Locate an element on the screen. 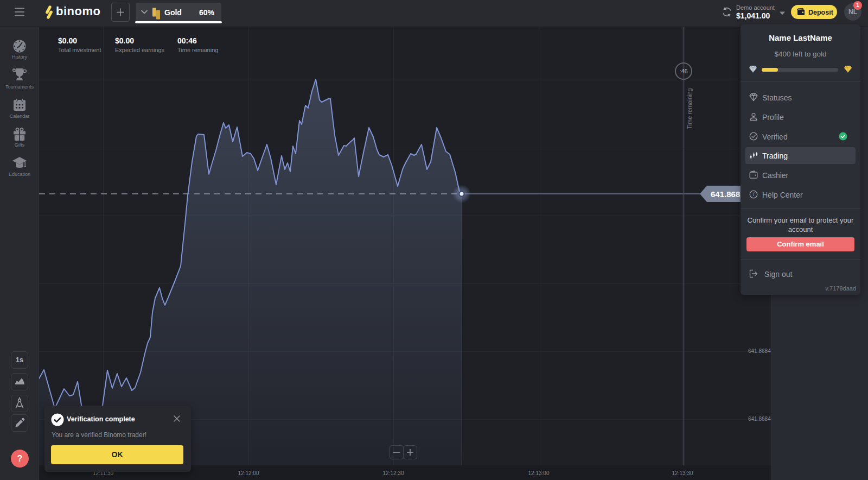 Image resolution: width=868 pixels, height=480 pixels. svg-text: 12:12:30 is located at coordinates (394, 473).